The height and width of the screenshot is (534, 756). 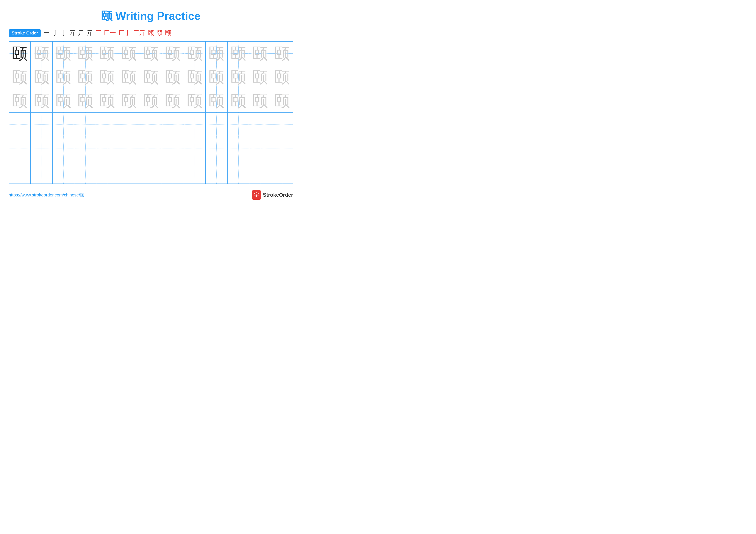 I want to click on stroke-step-12: 颐, so click(x=159, y=33).